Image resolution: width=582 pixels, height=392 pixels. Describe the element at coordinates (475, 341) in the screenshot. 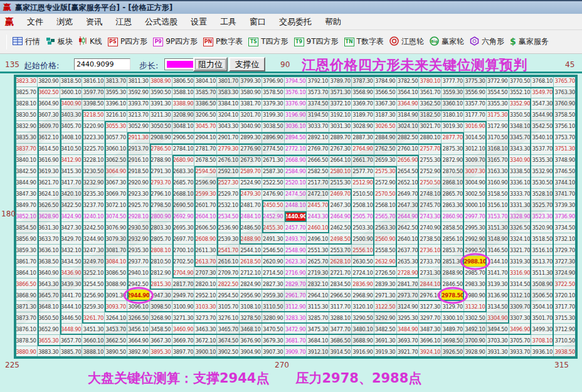

I see `grid-cell: 3700.90` at that location.